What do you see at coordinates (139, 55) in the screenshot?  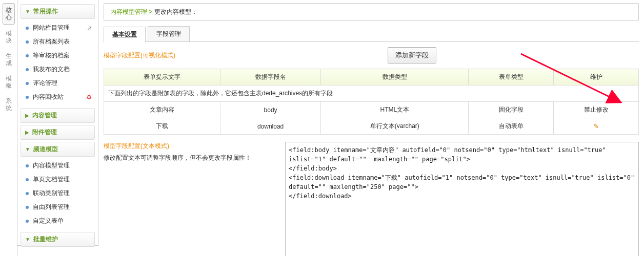 I see `visual-mode-label: 模型字段配置(可视化模式)` at bounding box center [139, 55].